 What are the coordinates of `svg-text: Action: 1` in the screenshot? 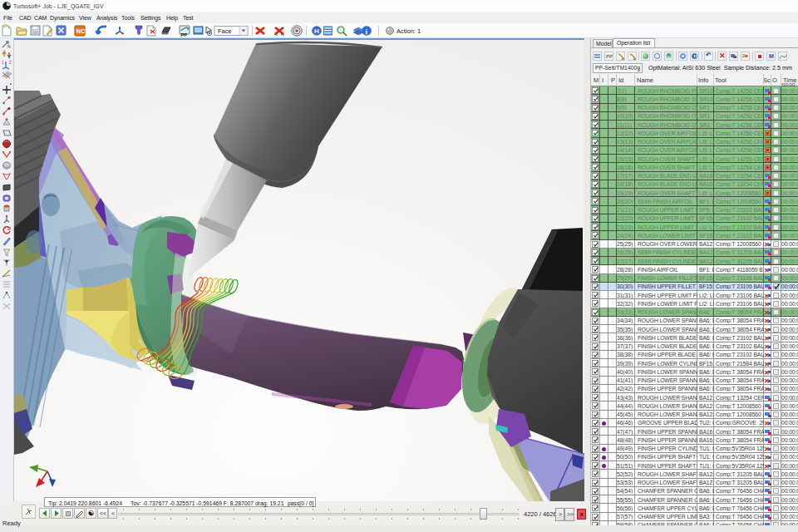 It's located at (409, 32).